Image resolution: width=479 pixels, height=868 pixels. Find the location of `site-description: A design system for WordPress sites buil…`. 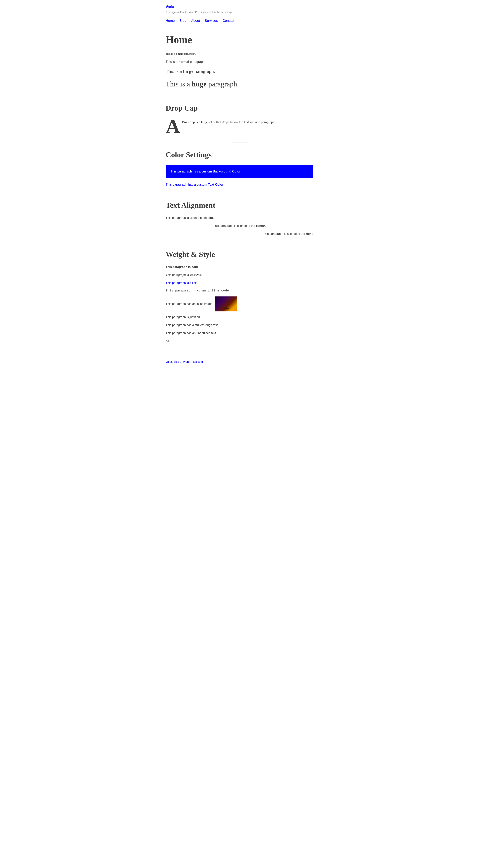

site-description: A design system for WordPress sites buil… is located at coordinates (240, 12).